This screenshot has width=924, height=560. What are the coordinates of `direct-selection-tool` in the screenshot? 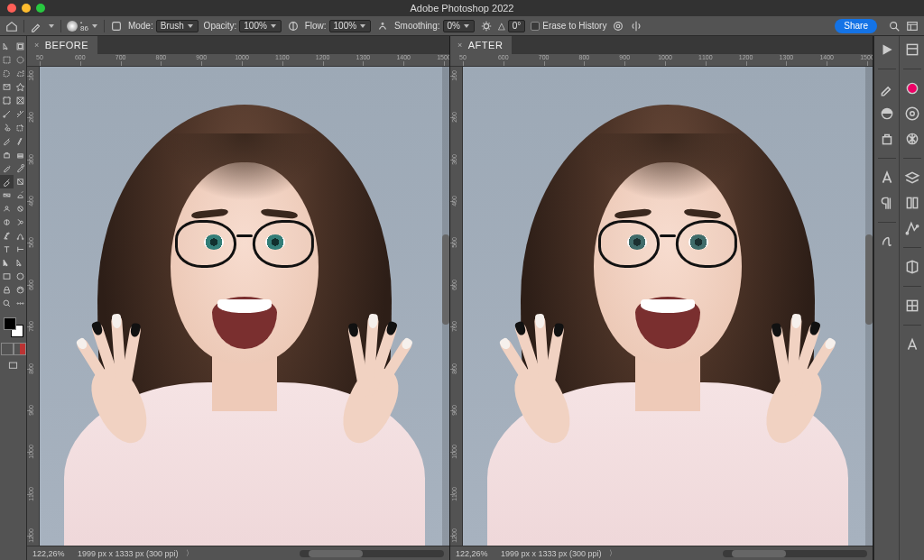 It's located at (20, 263).